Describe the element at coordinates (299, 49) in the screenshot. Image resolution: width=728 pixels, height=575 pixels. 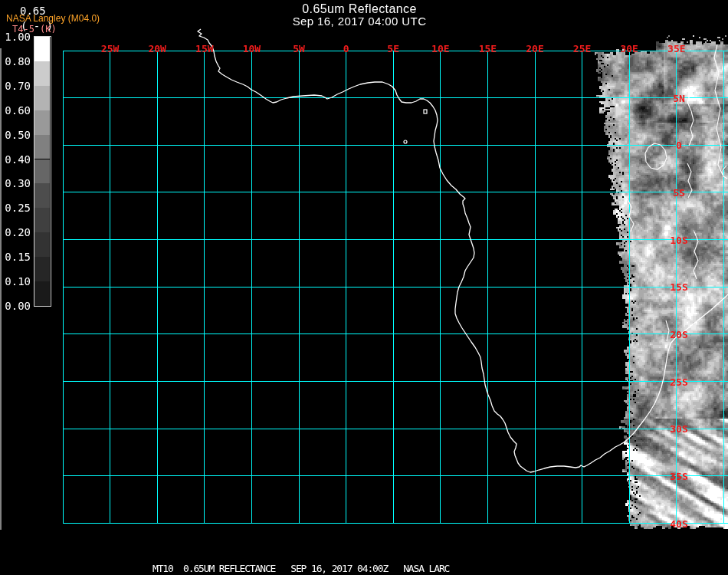
I see `lon-label: 5W` at that location.